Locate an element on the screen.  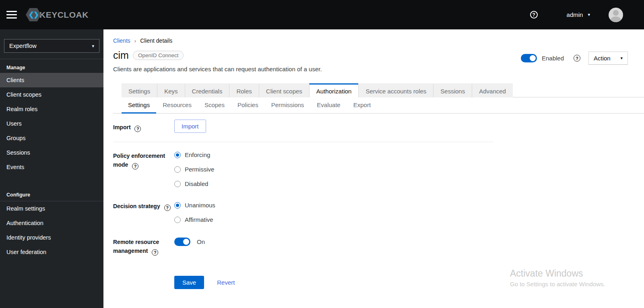
radio-option-affirmative: Affirmative is located at coordinates (334, 220).